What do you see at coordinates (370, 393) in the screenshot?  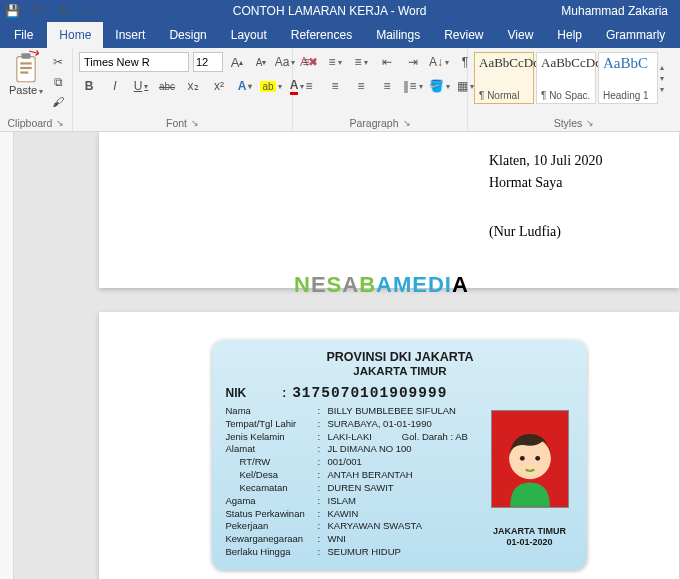 I see `ktp-nik: 3175070101909999` at bounding box center [370, 393].